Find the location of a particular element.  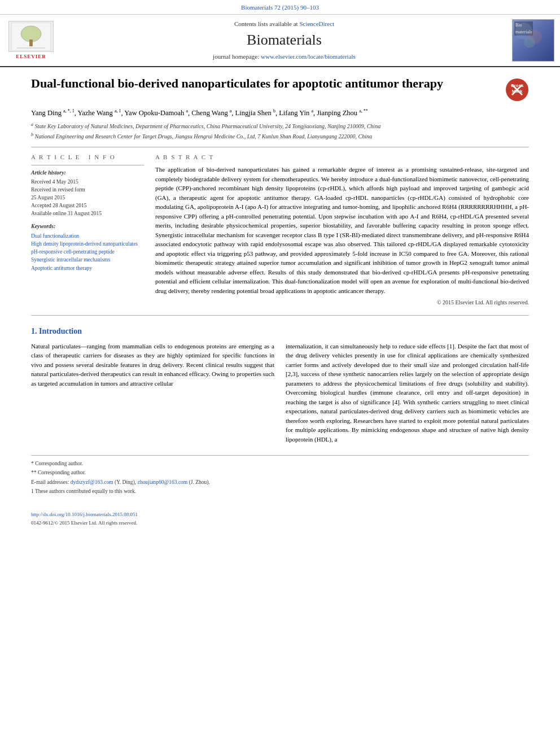

footnote-equal-contrib: 1 These authors contributed equally to t… is located at coordinates (280, 491).